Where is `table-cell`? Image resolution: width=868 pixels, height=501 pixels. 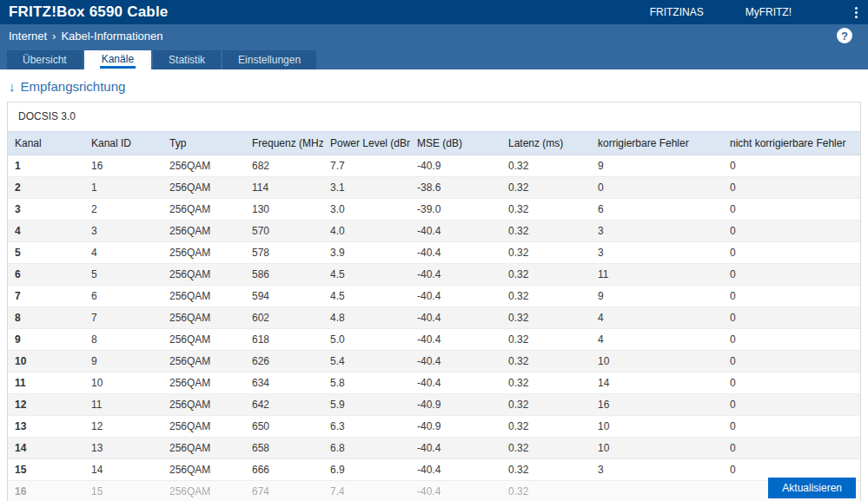
table-cell is located at coordinates (657, 491).